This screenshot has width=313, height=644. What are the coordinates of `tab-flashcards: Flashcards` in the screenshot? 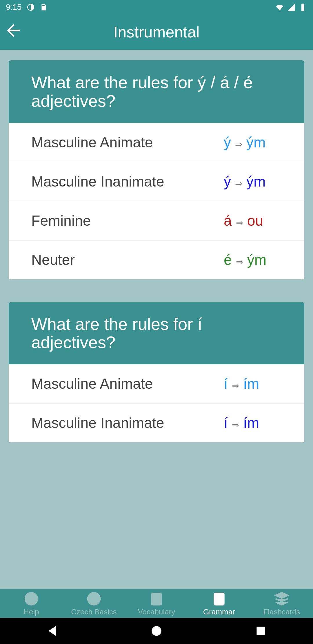 It's located at (282, 603).